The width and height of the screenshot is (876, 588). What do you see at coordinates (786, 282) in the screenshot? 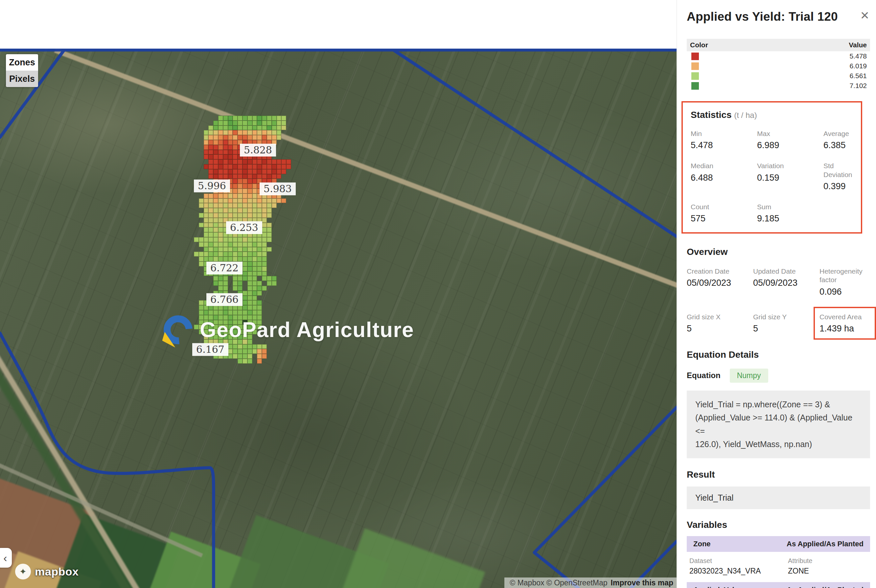
I see `updated-date-item: Updated Date05/09/2023` at bounding box center [786, 282].